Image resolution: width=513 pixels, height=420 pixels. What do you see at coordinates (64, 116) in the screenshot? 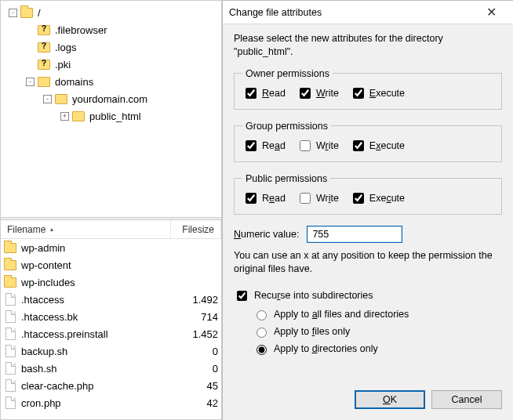
I see `expand-icon: +` at bounding box center [64, 116].